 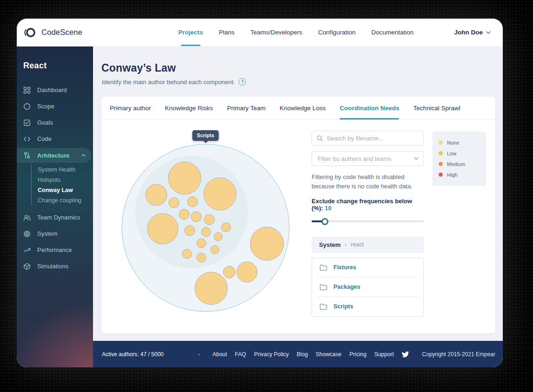 What do you see at coordinates (441, 142) in the screenshot?
I see `legend-dot-none` at bounding box center [441, 142].